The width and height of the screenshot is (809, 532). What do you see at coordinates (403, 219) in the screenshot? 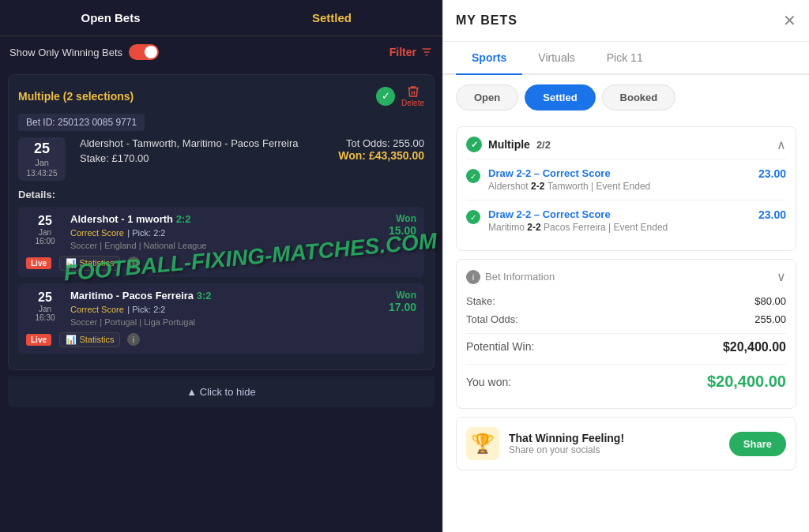
I see `status-1: Won` at bounding box center [403, 219].